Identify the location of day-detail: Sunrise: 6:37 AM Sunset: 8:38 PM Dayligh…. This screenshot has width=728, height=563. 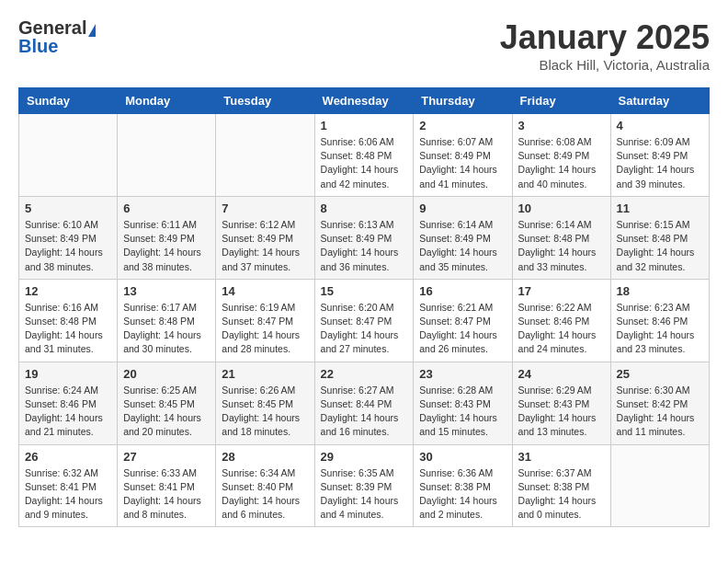
(562, 495).